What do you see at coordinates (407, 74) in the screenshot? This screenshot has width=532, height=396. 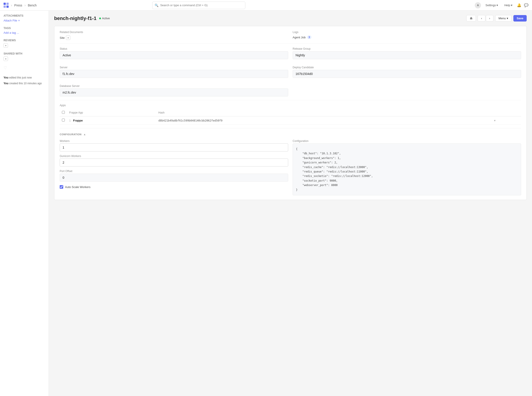 I see `deploy-candidate-value: 167b1504d0` at bounding box center [407, 74].